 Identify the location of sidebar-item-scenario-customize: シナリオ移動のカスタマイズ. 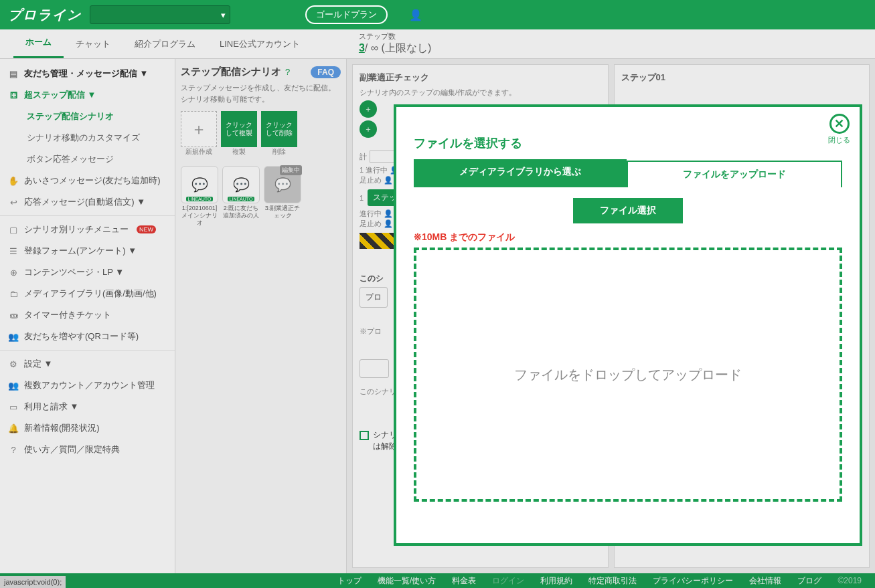
(87, 138).